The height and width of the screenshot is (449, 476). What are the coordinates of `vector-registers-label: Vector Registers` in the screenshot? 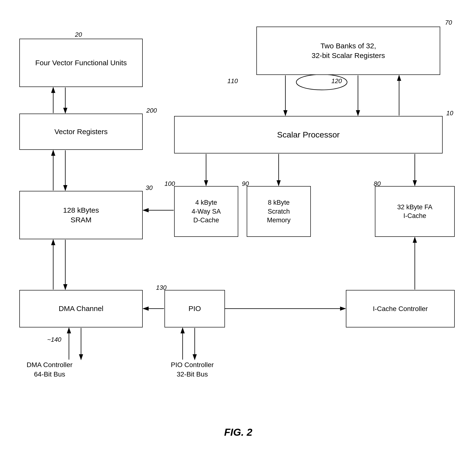 It's located at (81, 132).